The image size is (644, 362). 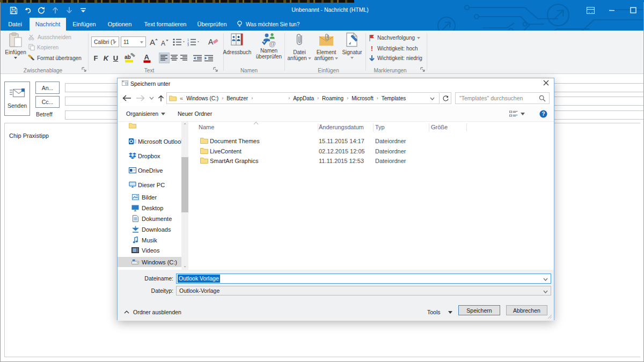 I want to click on attach-file-button: Datei anfügen, so click(x=299, y=47).